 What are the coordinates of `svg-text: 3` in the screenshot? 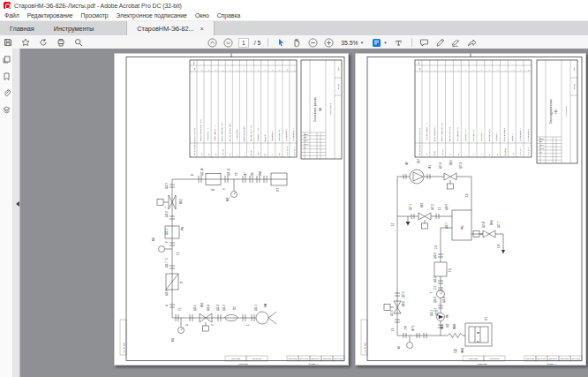 It's located at (251, 71).